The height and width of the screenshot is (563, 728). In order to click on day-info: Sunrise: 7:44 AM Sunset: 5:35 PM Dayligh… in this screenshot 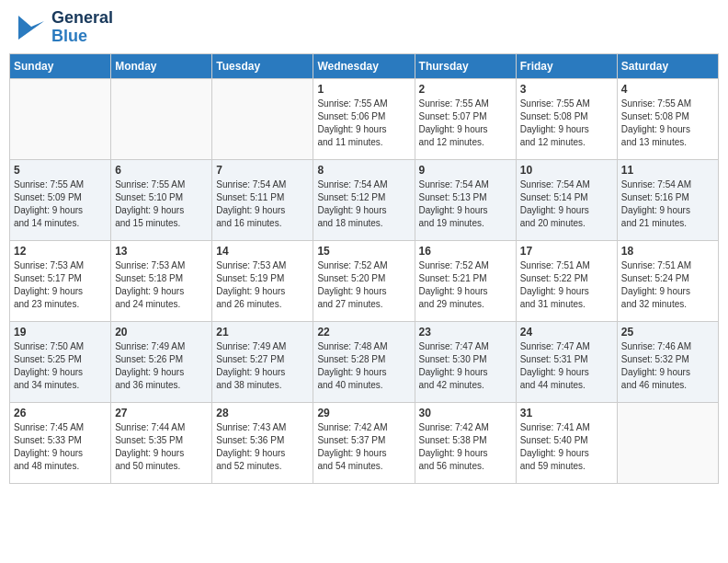, I will do `click(162, 447)`.